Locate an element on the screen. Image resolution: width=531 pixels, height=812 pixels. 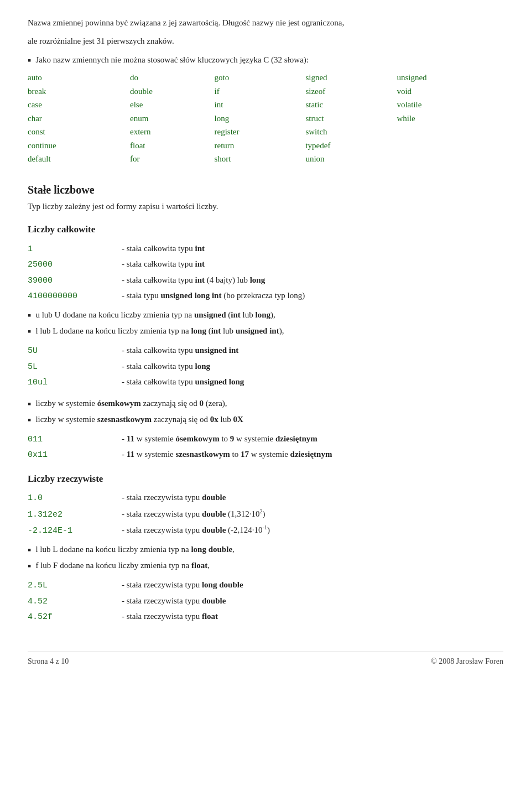
calkowite-row: 1- stała całkowita typu int is located at coordinates (266, 249).